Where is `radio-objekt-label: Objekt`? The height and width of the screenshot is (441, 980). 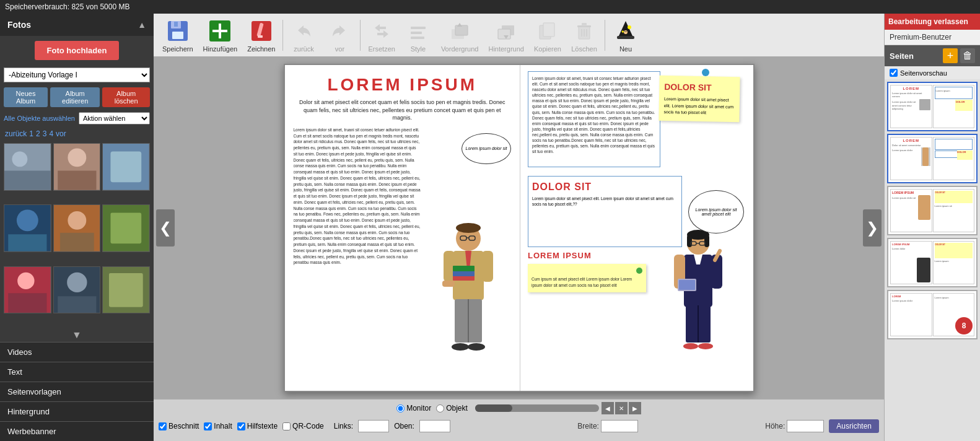 radio-objekt-label: Objekt is located at coordinates (457, 408).